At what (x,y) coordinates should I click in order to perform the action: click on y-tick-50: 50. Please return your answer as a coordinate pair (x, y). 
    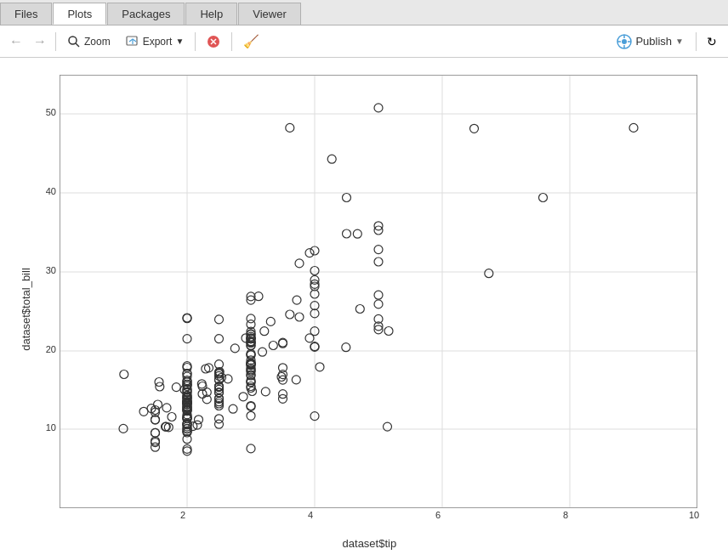
    Looking at the image, I should click on (51, 112).